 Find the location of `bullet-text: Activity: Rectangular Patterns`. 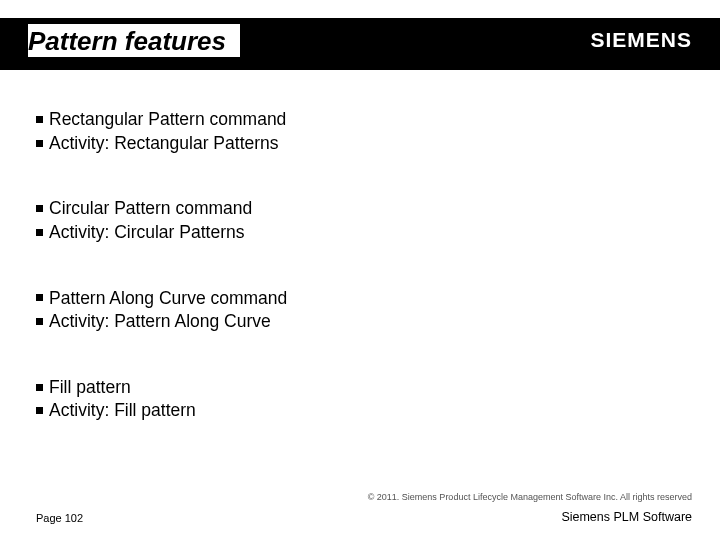

bullet-text: Activity: Rectangular Patterns is located at coordinates (164, 143).